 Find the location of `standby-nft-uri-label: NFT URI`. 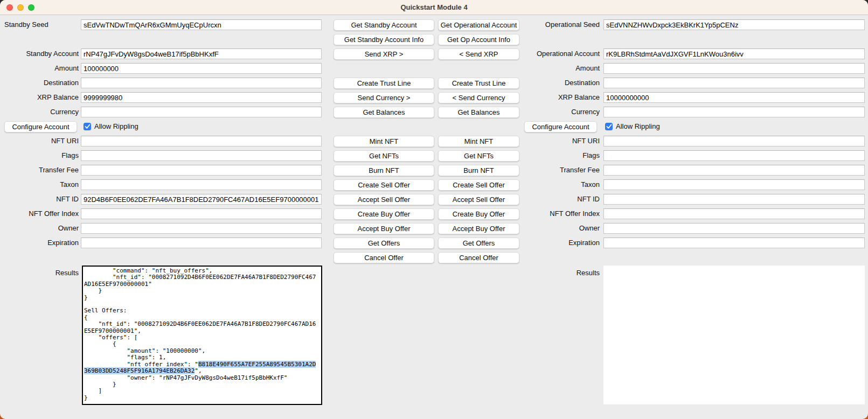

standby-nft-uri-label: NFT URI is located at coordinates (39, 141).